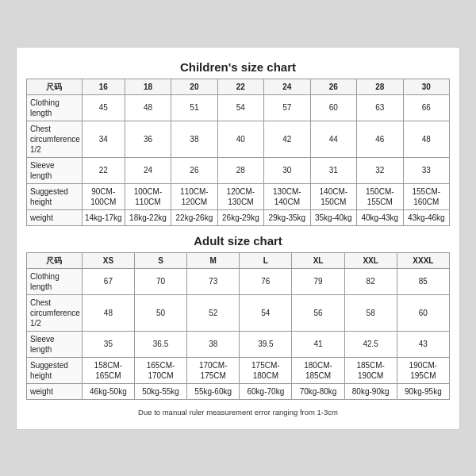 Image resolution: width=476 pixels, height=476 pixels. Describe the element at coordinates (266, 260) in the screenshot. I see `column-header: L` at that location.